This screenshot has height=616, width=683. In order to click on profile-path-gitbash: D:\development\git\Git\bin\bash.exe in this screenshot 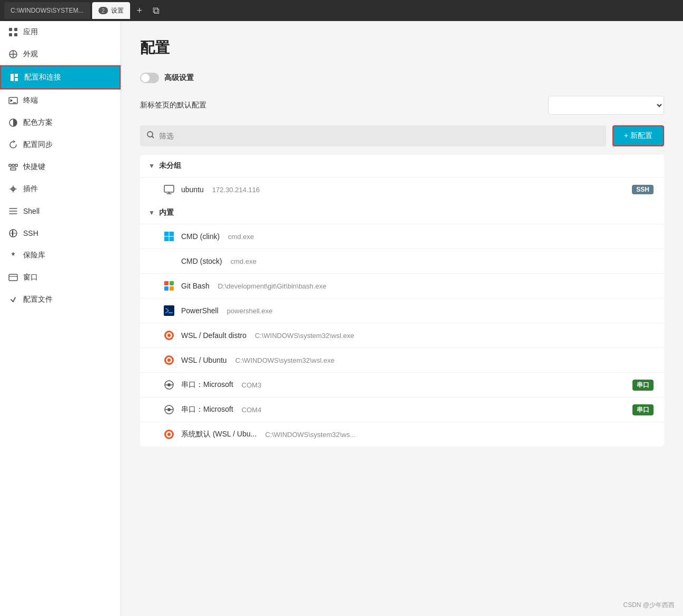, I will do `click(272, 286)`.